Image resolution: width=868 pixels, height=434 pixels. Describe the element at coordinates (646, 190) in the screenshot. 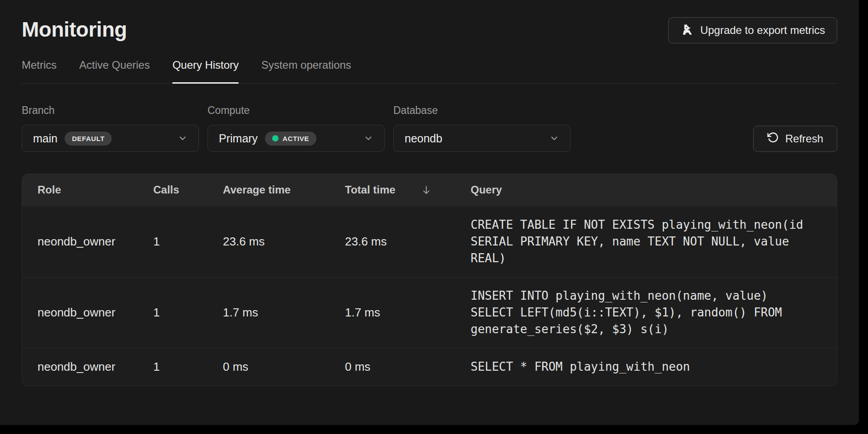

I see `column-header-query: Query` at that location.